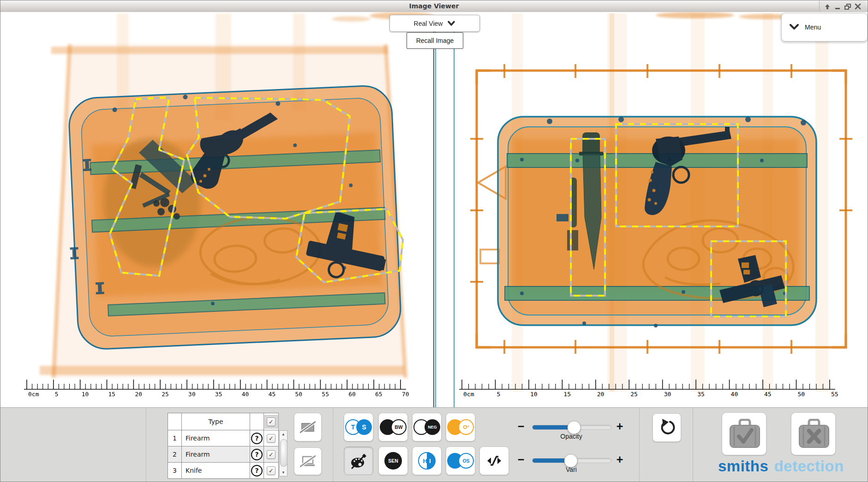  I want to click on table-row: 3 Knife ? ✓, so click(223, 470).